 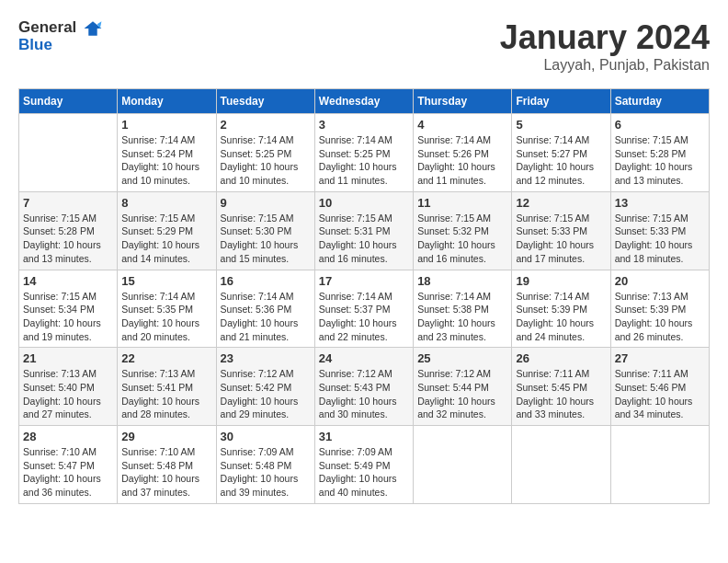 I want to click on day-number: 6, so click(x=660, y=125).